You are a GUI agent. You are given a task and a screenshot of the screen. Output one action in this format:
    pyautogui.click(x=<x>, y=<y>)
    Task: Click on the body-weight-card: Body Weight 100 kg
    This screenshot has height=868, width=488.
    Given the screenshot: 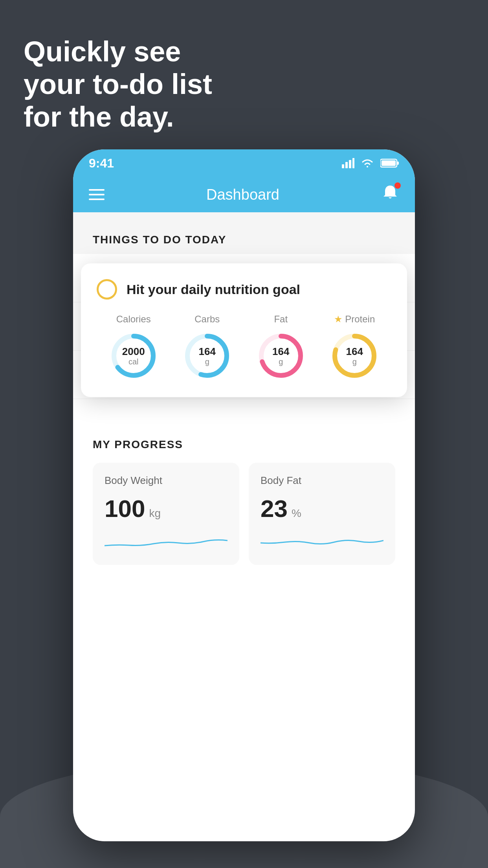 What is the action you would take?
    pyautogui.click(x=166, y=514)
    